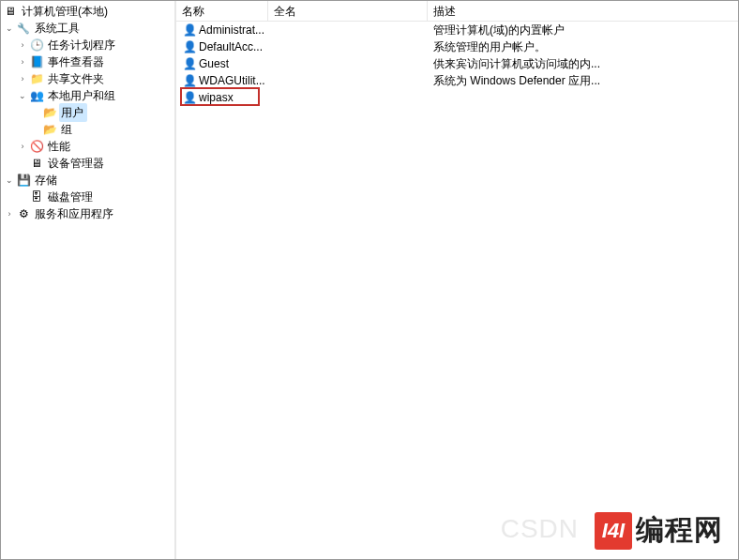 The height and width of the screenshot is (560, 739). I want to click on tree-shared-folders: › 共享文件夹, so click(88, 79).